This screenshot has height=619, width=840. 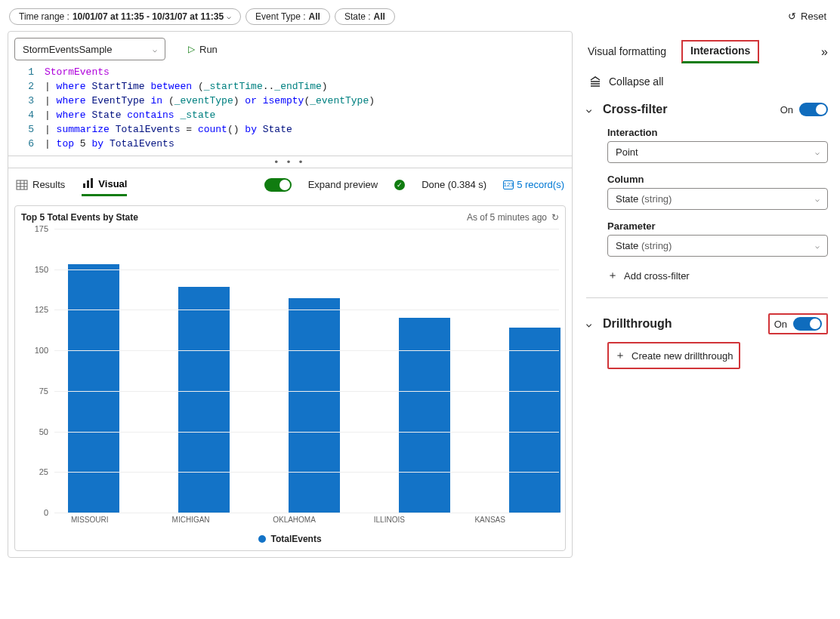 What do you see at coordinates (278, 185) in the screenshot?
I see `expand-preview-toggle` at bounding box center [278, 185].